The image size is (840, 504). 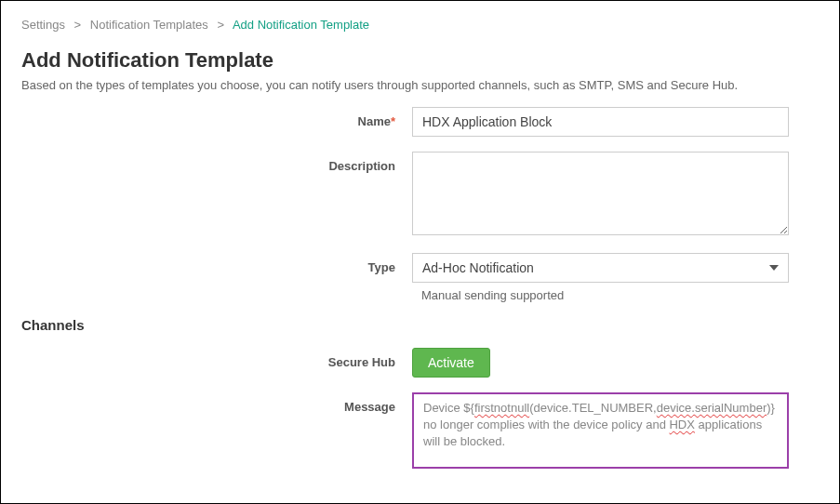 What do you see at coordinates (217, 264) in the screenshot?
I see `type-label: Type` at bounding box center [217, 264].